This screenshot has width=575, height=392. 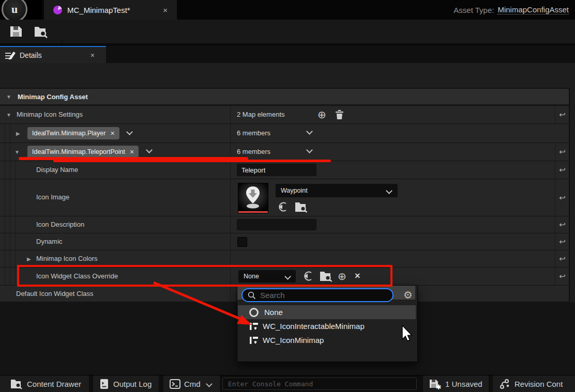 What do you see at coordinates (99, 10) in the screenshot?
I see `asset-tab-title: MC_MinimapTest*` at bounding box center [99, 10].